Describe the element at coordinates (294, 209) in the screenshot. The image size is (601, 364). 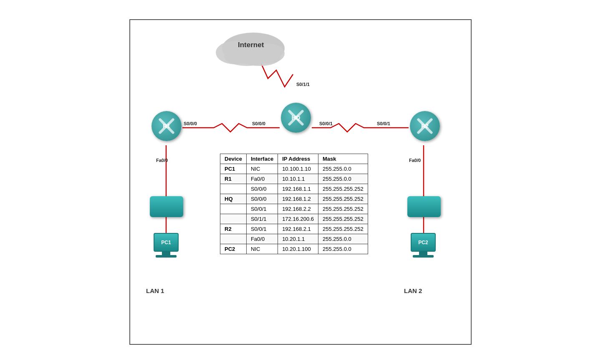
I see `table-row: S0/0/1192.168.2.2255.255.255.252` at that location.